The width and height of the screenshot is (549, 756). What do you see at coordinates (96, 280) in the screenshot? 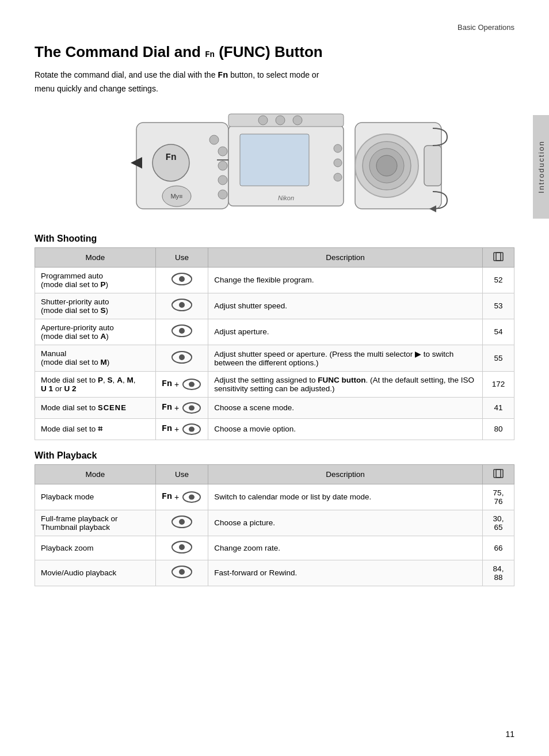
I see `shoot-mode-1: Programmed auto(mode dial set to P)` at bounding box center [96, 280].